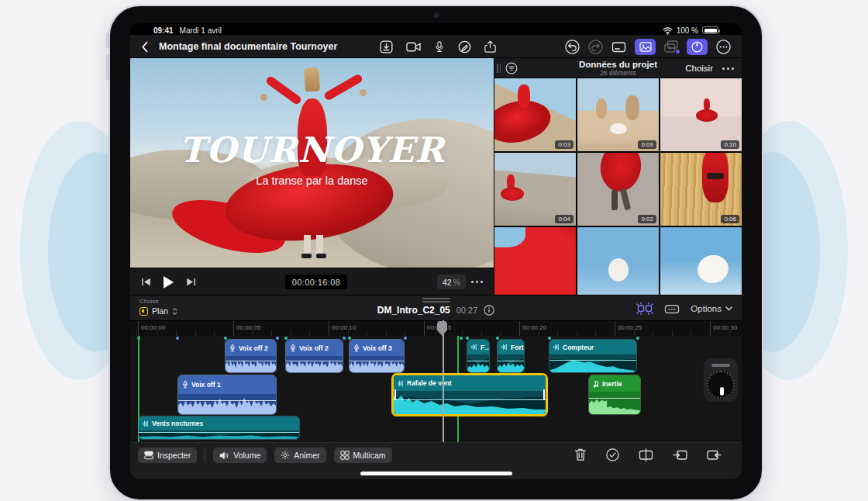 The image size is (868, 501). Describe the element at coordinates (672, 309) in the screenshot. I see `connected-clips-icon` at that location.